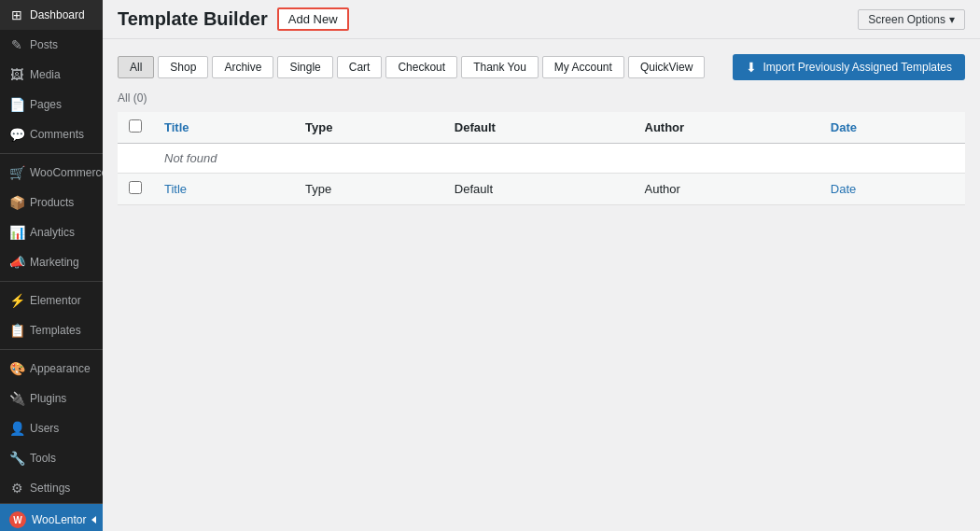 This screenshot has width=980, height=531. What do you see at coordinates (314, 19) in the screenshot?
I see `add-new-button: Add New` at bounding box center [314, 19].